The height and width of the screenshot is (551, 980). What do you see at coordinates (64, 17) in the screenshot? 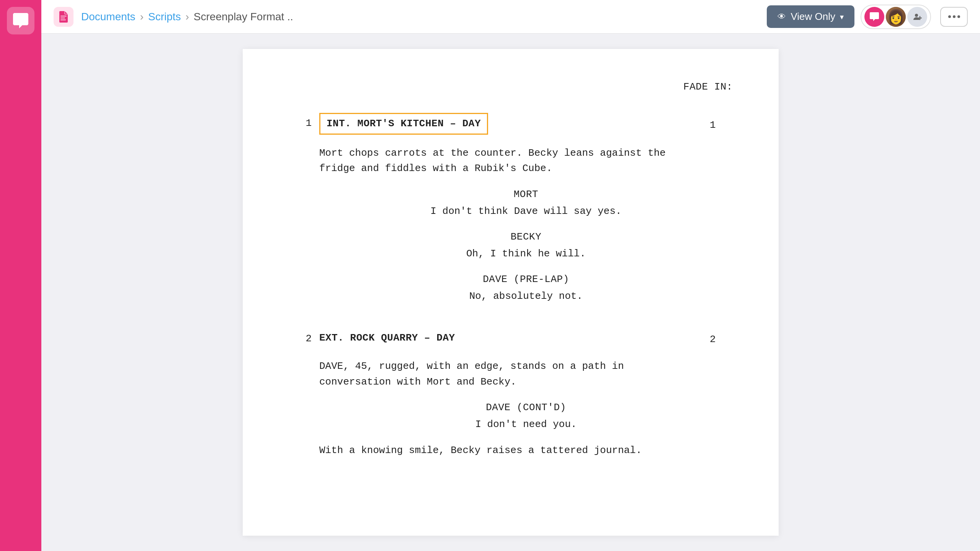
I see `doc-icon-container` at bounding box center [64, 17].